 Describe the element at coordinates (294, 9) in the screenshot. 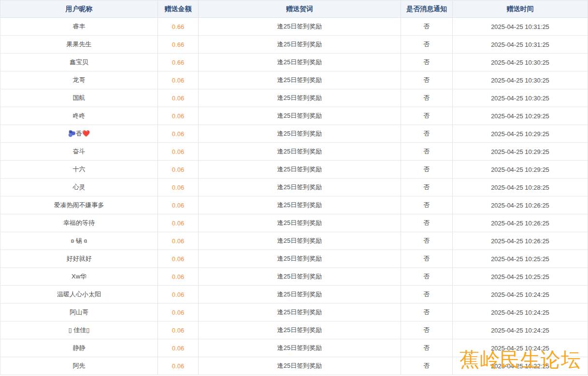

I see `table-header-row: 用户昵称赠送金额赠送贺词是否消息通知赠送时间` at that location.